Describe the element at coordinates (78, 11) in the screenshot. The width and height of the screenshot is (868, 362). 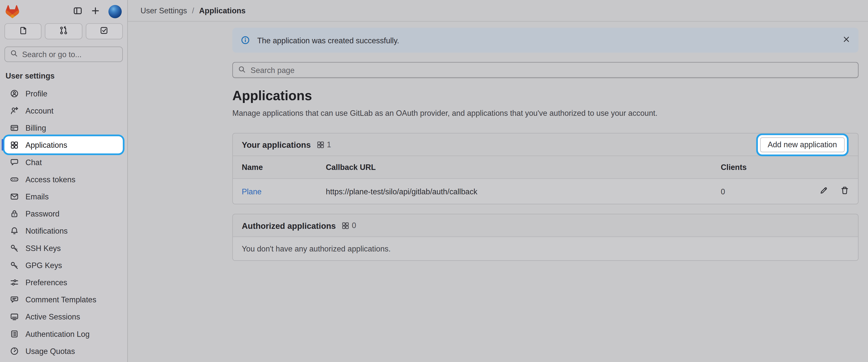
I see `panel-toggle-icon` at that location.